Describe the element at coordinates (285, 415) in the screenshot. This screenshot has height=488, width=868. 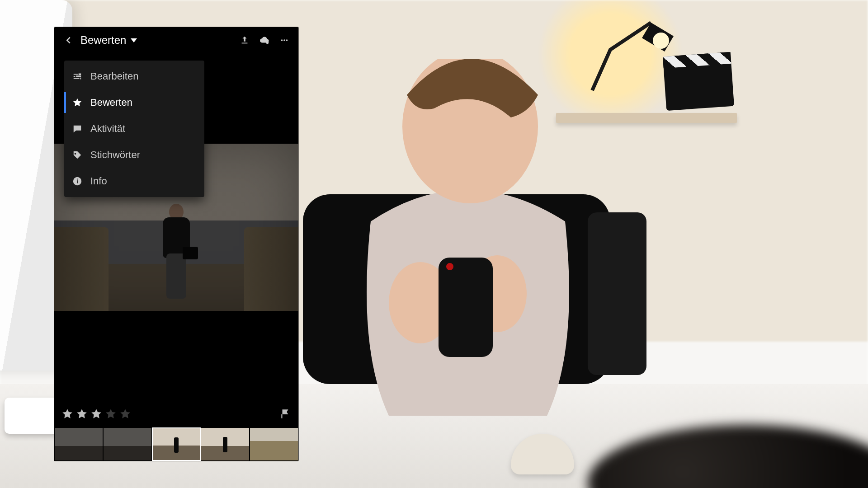
I see `flag-toggle` at that location.